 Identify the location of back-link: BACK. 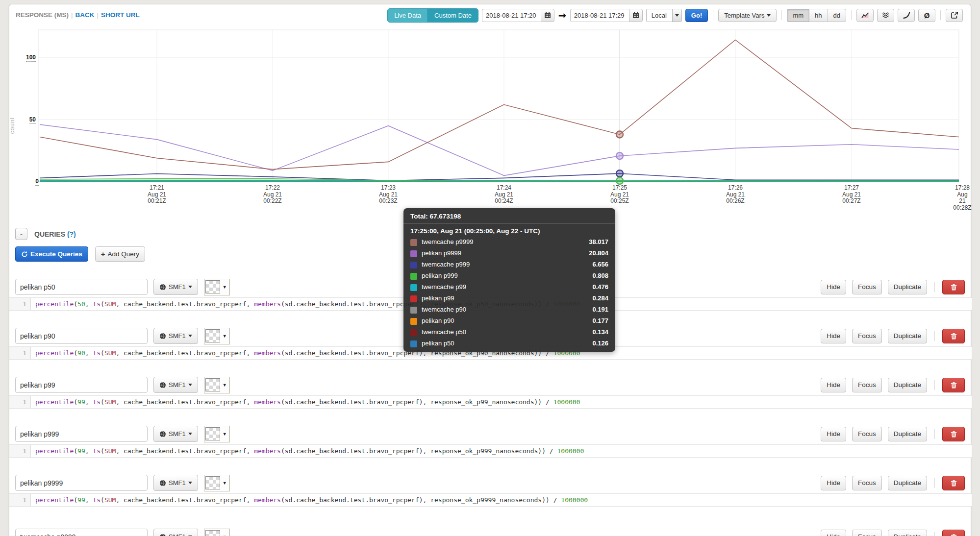
(85, 15).